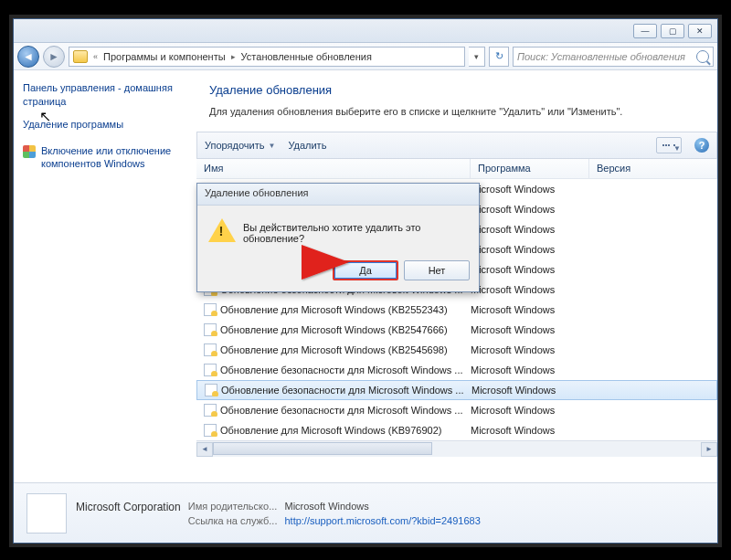 Image resolution: width=731 pixels, height=560 pixels. Describe the element at coordinates (95, 57) in the screenshot. I see `chevron-icon: «` at that location.